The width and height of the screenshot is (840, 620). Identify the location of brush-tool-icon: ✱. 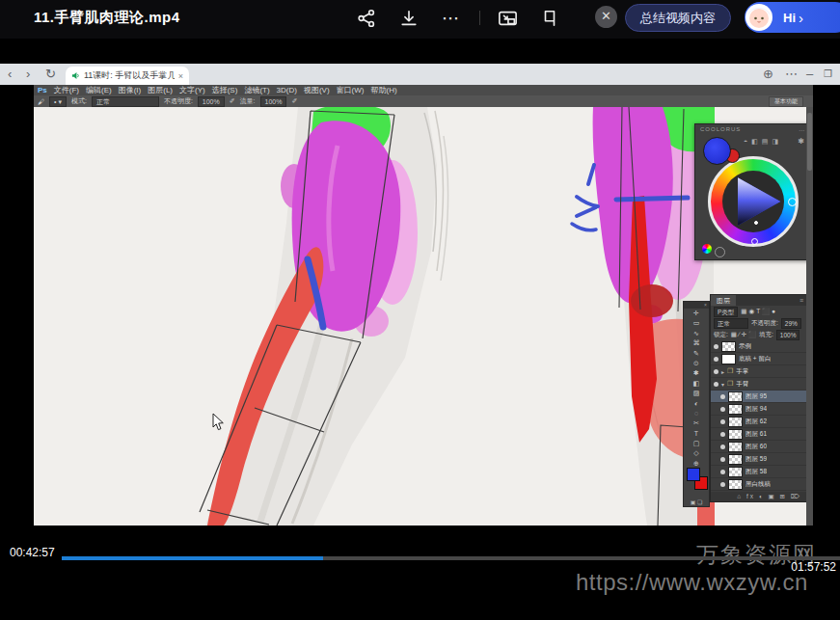
(696, 373).